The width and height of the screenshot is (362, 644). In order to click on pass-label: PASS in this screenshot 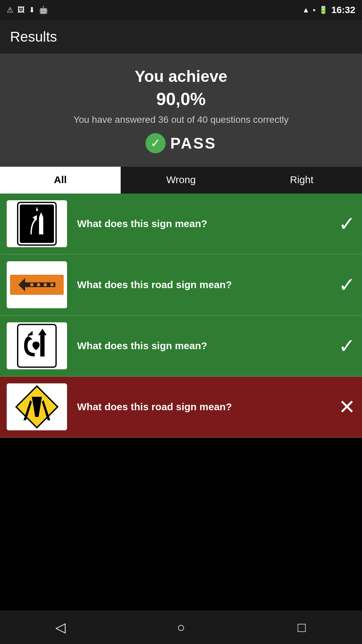, I will do `click(193, 143)`.